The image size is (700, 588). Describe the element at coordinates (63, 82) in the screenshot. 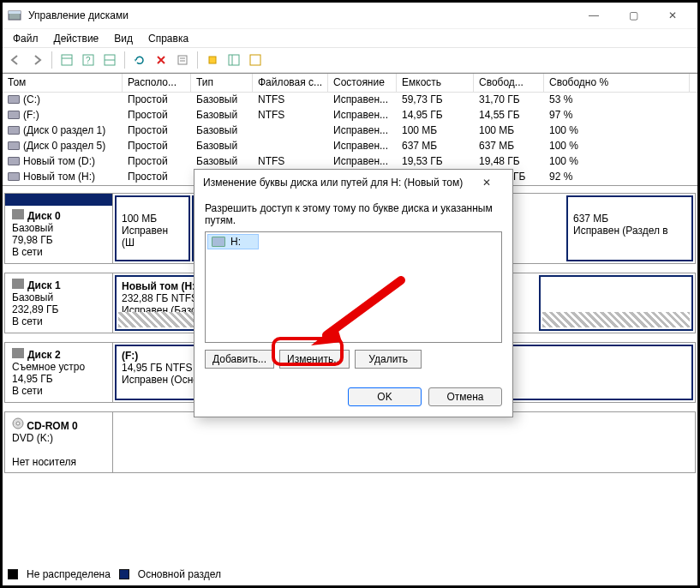

I see `column-header: Том` at that location.